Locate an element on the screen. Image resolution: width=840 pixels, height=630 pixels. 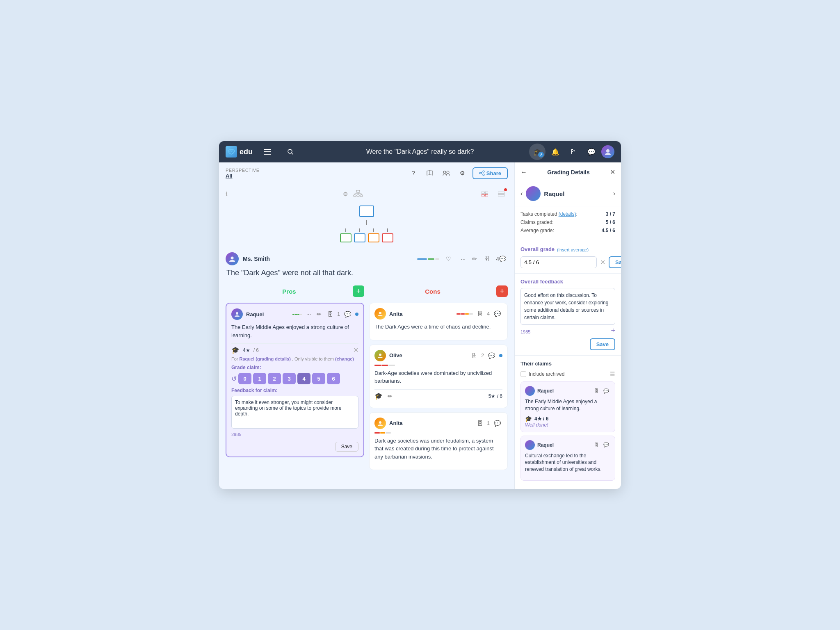
mini-1-copy-button: 🗄 is located at coordinates (596, 391).